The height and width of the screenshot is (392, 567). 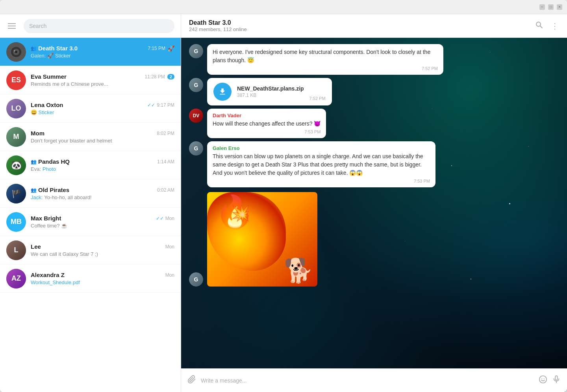 I want to click on sender-name: Darth Vader, so click(x=267, y=116).